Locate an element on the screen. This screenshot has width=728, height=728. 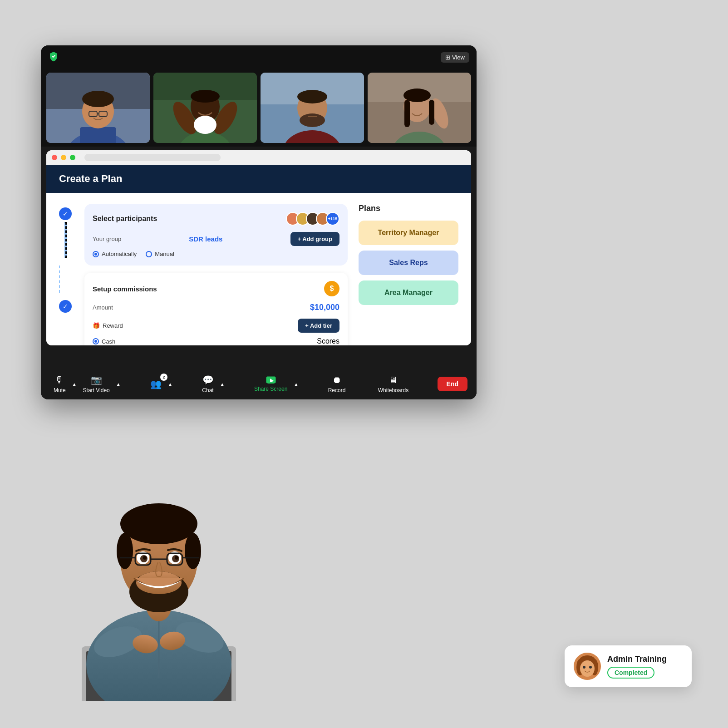
video-icon: 📷 is located at coordinates (96, 380).